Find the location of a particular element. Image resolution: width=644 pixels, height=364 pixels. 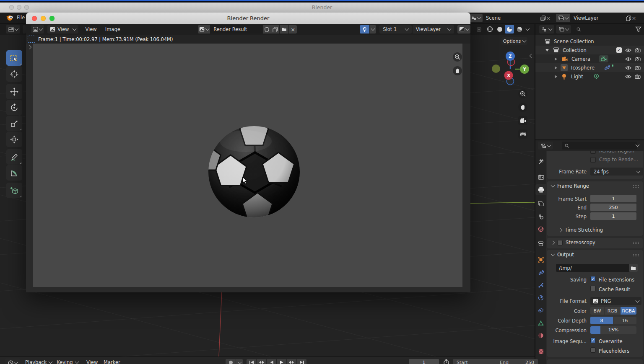

viewport-ortho-toggle-button is located at coordinates (523, 134).